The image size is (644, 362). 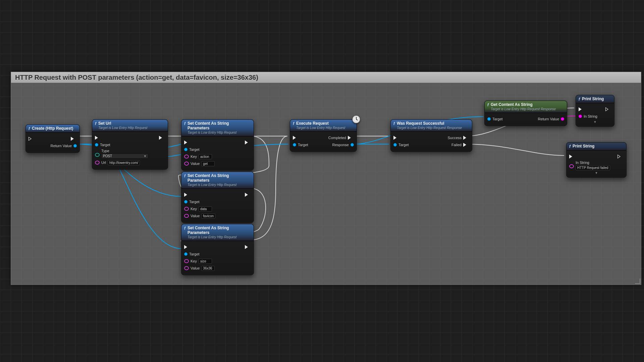 What do you see at coordinates (205, 209) in the screenshot?
I see `key-input: data` at bounding box center [205, 209].